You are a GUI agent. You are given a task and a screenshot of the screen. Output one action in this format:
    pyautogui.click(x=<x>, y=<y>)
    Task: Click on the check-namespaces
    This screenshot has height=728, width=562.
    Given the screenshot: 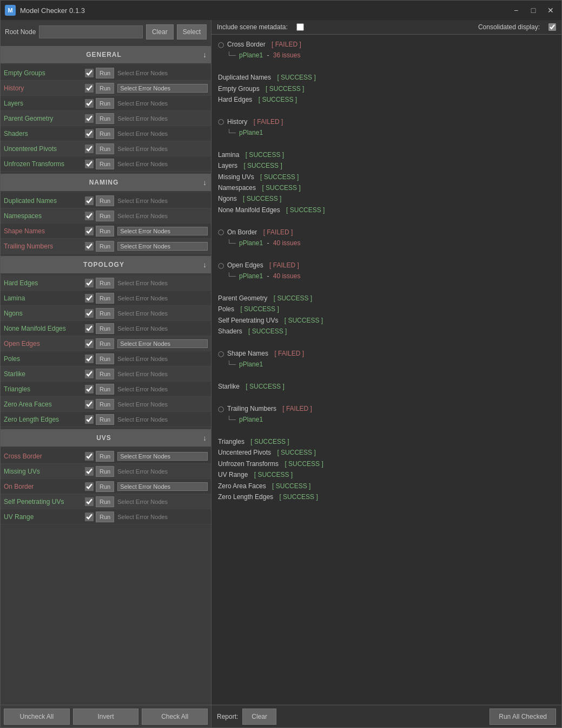 What is the action you would take?
    pyautogui.click(x=89, y=216)
    